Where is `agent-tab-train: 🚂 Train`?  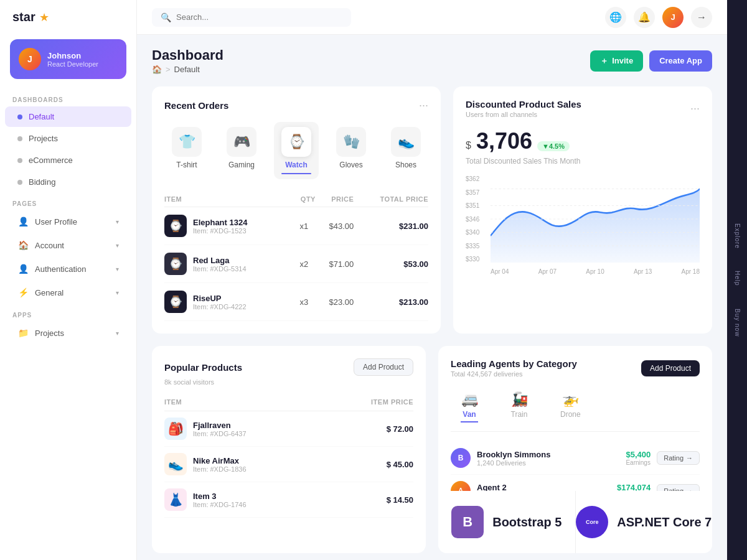
agent-tab-train: 🚂 Train is located at coordinates (519, 407).